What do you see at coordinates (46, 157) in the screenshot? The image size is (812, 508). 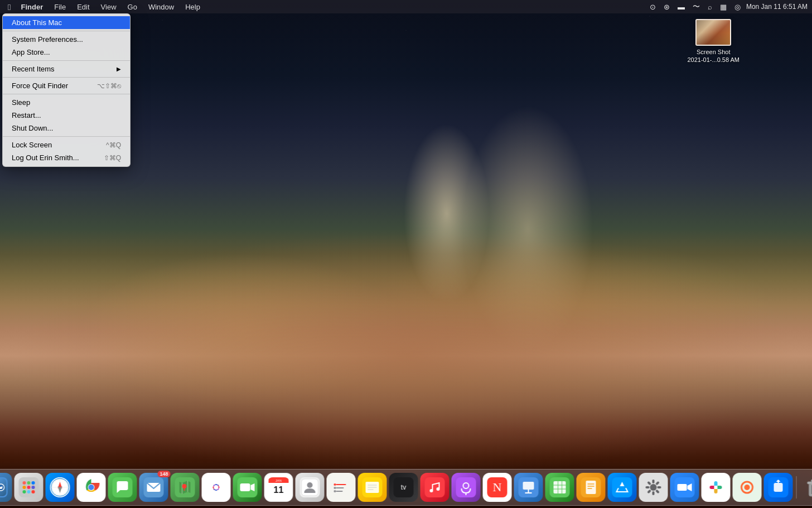 I see `menu-item-logout-label: Log Out Erin Smith...` at bounding box center [46, 157].